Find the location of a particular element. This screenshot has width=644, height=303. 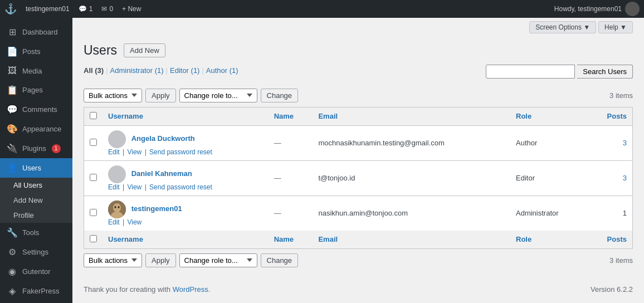

send-password-link-daniel: Send password reset is located at coordinates (180, 187).